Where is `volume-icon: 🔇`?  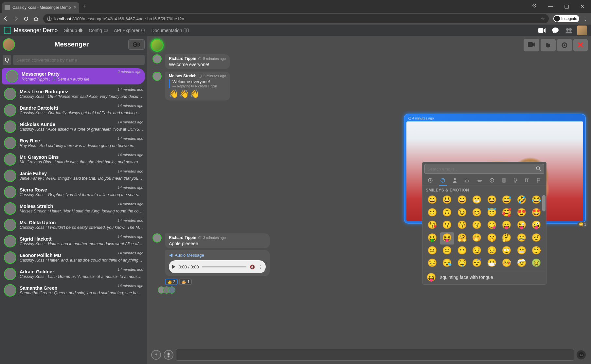
volume-icon: 🔇 is located at coordinates (252, 267).